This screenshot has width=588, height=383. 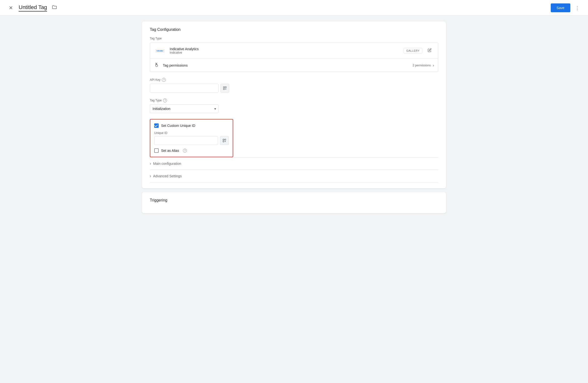 What do you see at coordinates (294, 30) in the screenshot?
I see `tag-configuration-title: Tag Configuration` at bounding box center [294, 30].